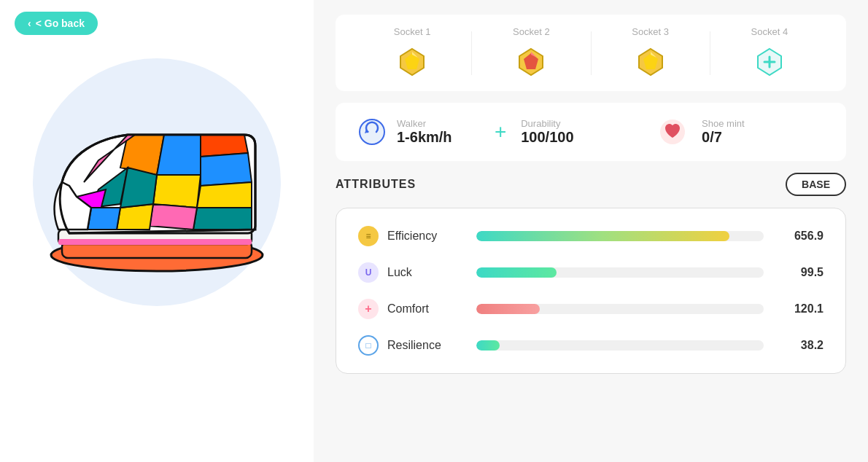 The image size is (868, 462). I want to click on heart-icon, so click(673, 132).